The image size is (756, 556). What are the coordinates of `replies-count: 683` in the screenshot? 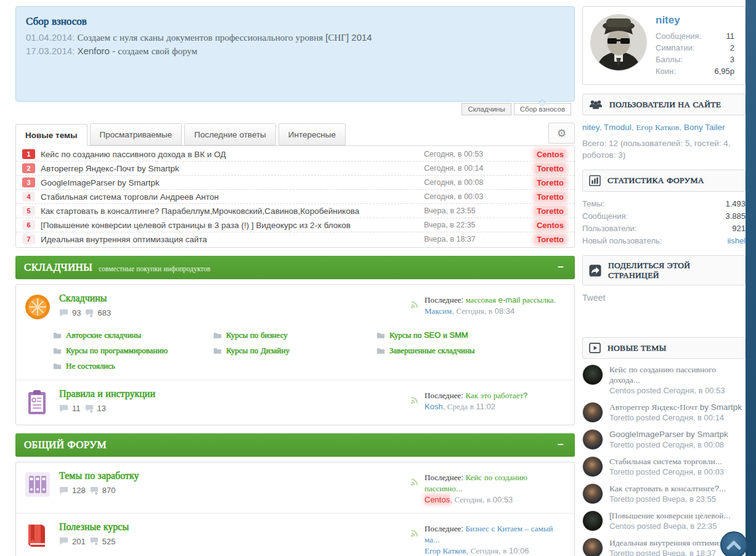 It's located at (104, 313).